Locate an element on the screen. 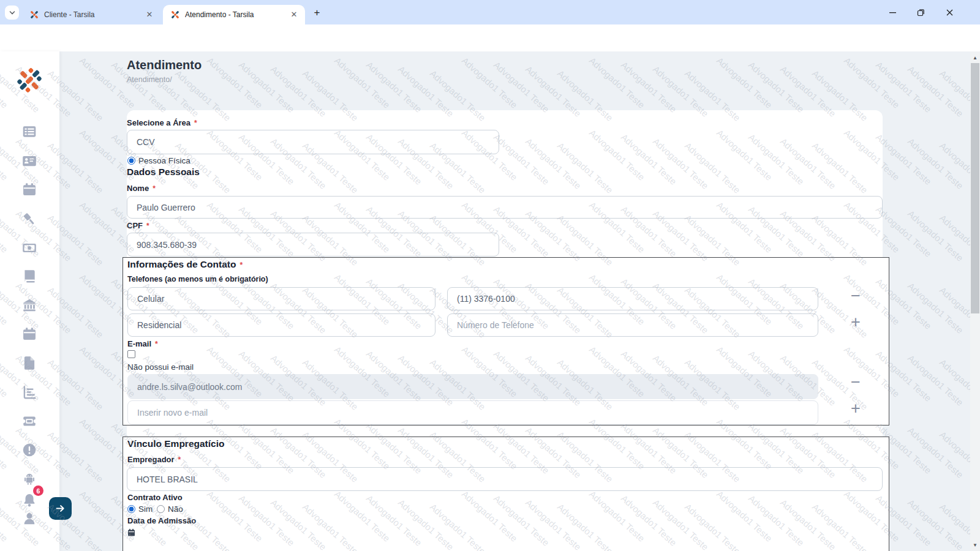  notification-badge: 6 is located at coordinates (38, 491).